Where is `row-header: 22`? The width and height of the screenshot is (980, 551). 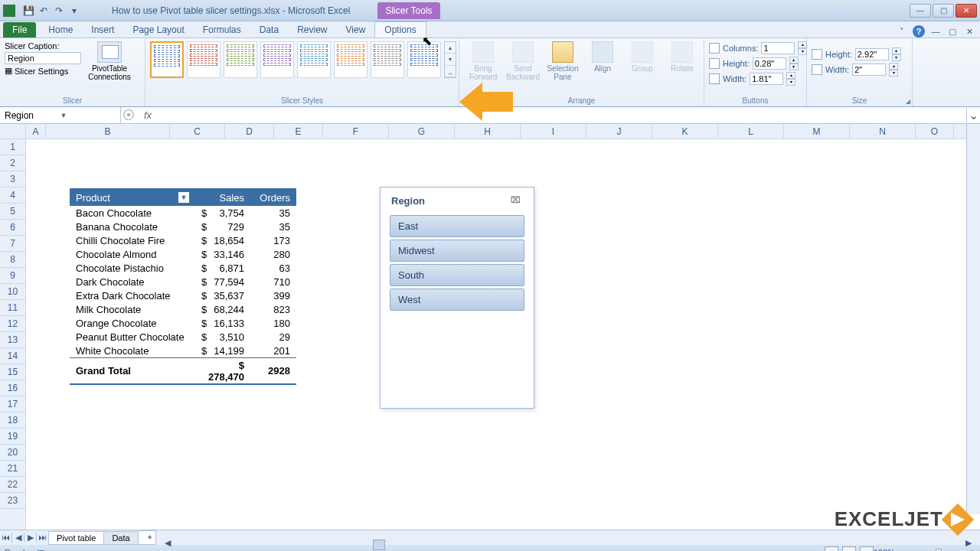
row-header: 22 is located at coordinates (12, 485).